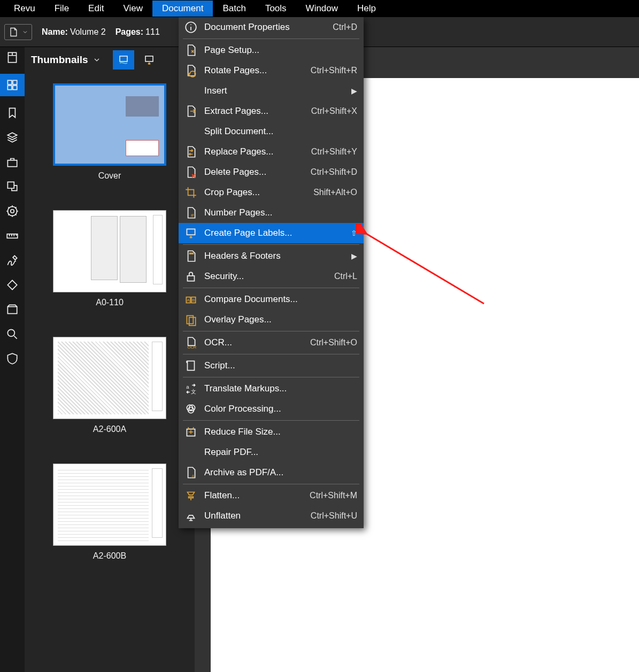 The height and width of the screenshot is (672, 639). I want to click on menu-item-extract-pages: Extract Pages...Ctrl+Shift+X, so click(271, 111).